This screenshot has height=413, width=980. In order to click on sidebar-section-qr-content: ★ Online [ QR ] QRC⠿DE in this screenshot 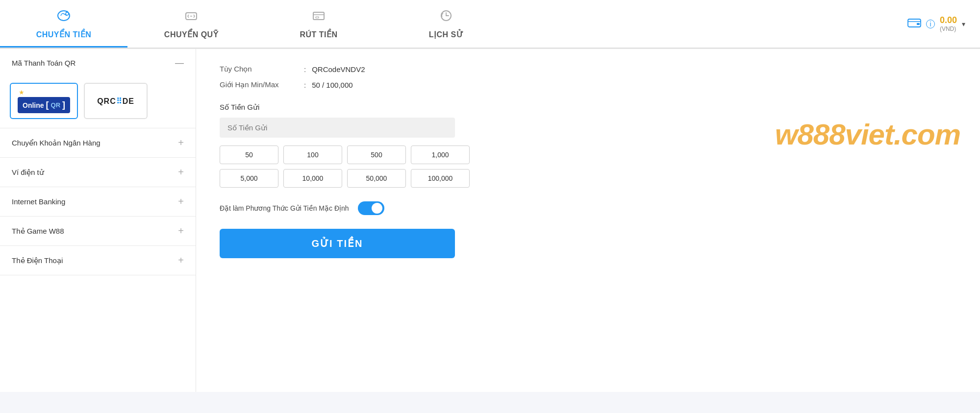, I will do `click(98, 102)`.